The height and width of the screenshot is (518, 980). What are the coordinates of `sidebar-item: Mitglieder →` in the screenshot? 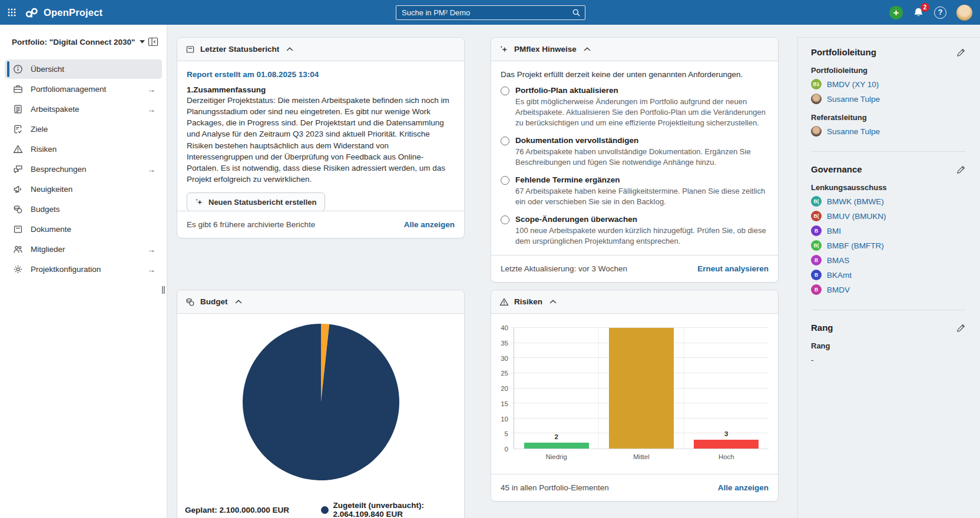 It's located at (84, 250).